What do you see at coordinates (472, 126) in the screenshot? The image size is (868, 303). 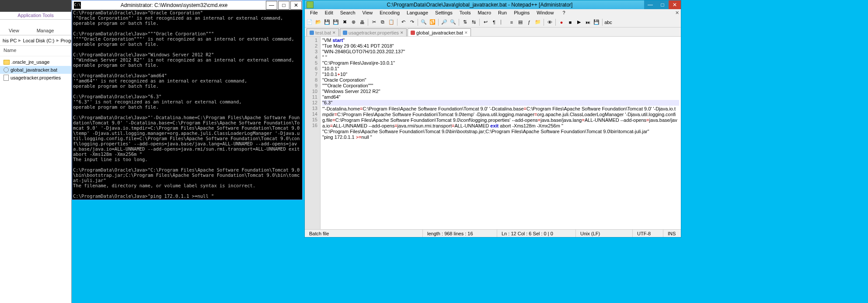 I see `code-segment: ALL-UNNAMED` at bounding box center [472, 126].